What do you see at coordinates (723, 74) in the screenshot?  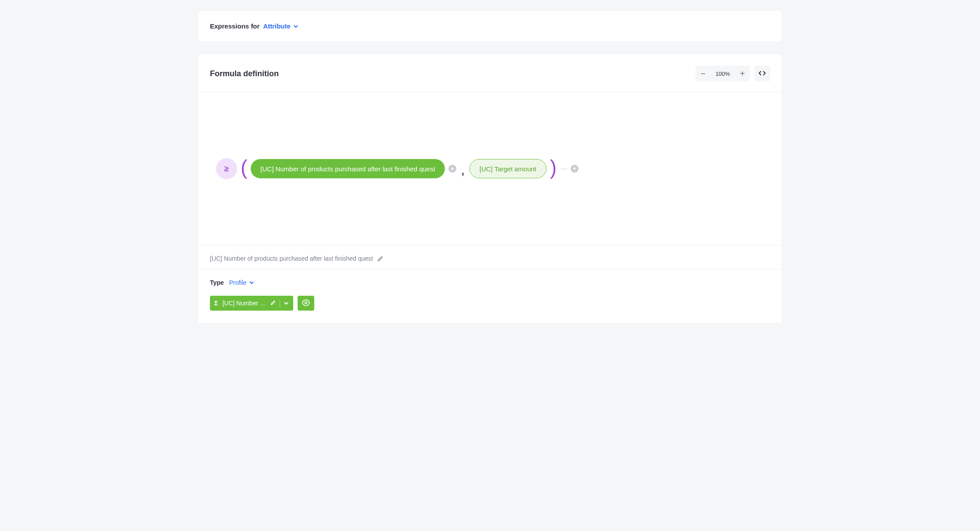 I see `zoom-level: 100%` at bounding box center [723, 74].